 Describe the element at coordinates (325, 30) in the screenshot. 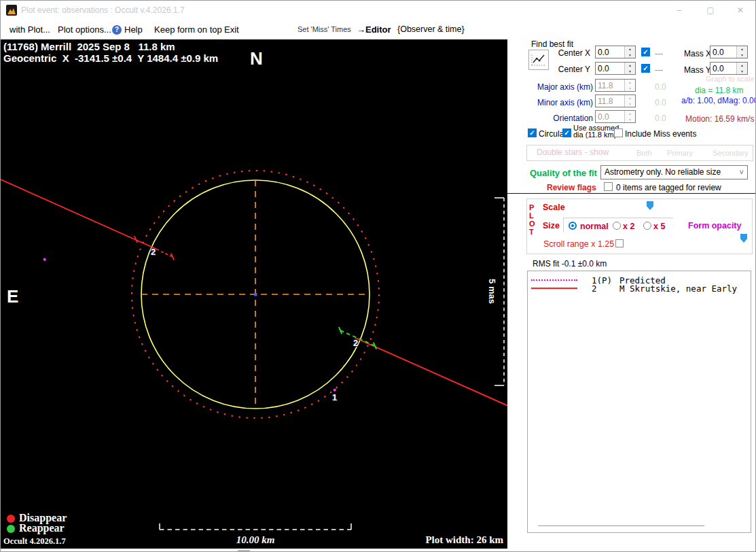

I see `menu-set-miss-times: Set 'Miss' Times` at that location.